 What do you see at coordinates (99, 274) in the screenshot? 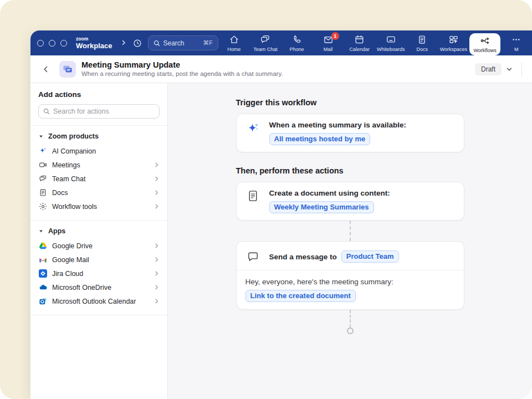
I see `sidebar-item-jira-cloud: Jira Cloud` at bounding box center [99, 274].